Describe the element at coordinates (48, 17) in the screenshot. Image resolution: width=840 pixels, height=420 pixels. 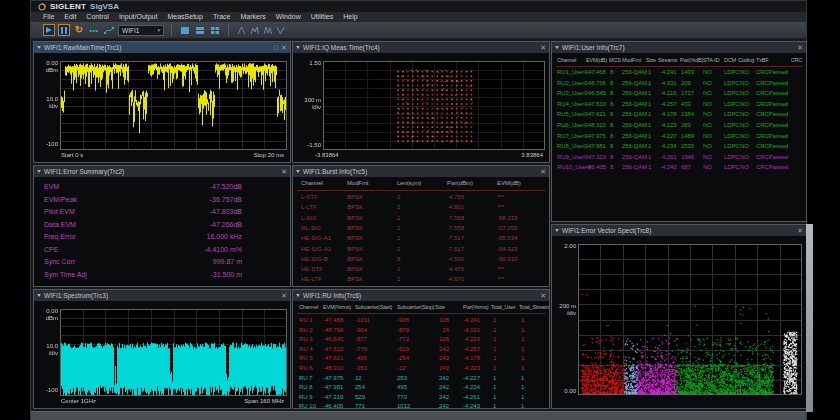
I see `menu-item-file: File` at that location.